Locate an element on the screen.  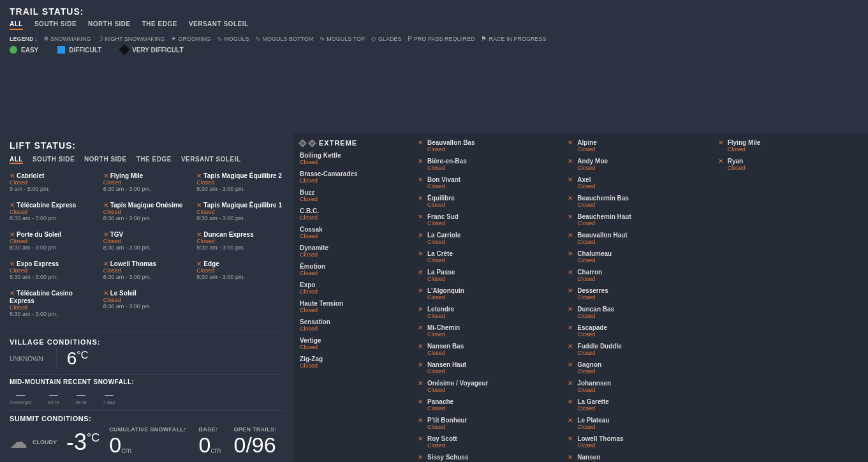
lift-item-lowell-thomas: ✕Lowell Thomas Closed 8:30 am - 3:00 pm. is located at coordinates (147, 270).